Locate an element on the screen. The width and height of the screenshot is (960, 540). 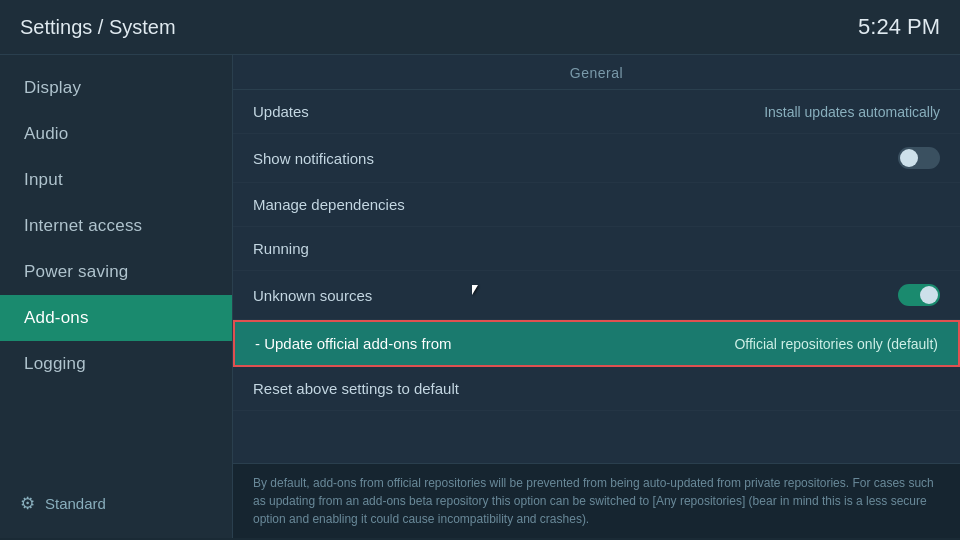
footer-info-bar: By default, add-ons from official reposi… is located at coordinates (596, 500).